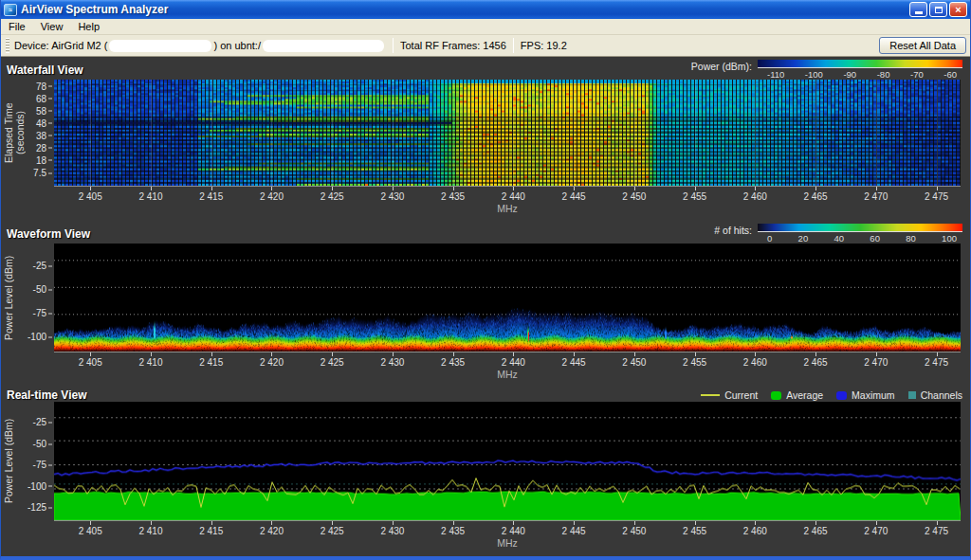 This screenshot has height=560, width=971. What do you see at coordinates (729, 395) in the screenshot?
I see `legend-item-current: Current` at bounding box center [729, 395].